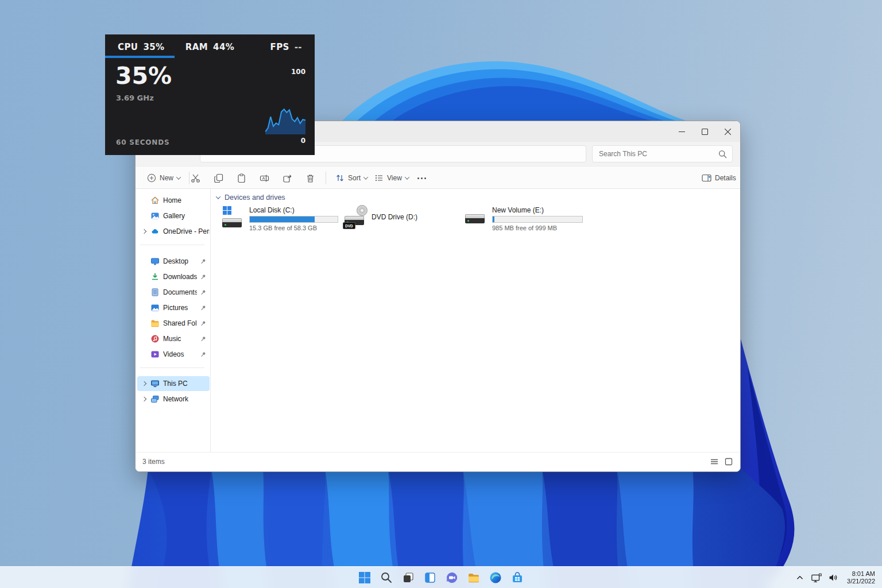  I want to click on command-bar: New, so click(438, 177).